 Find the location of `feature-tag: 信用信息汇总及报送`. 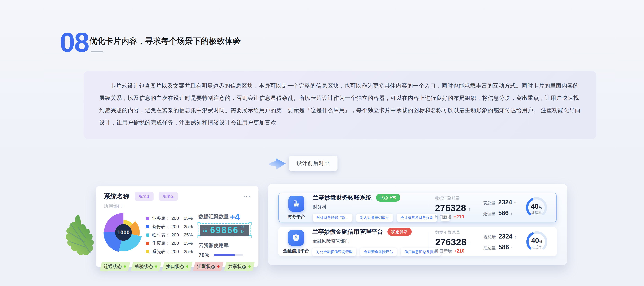

feature-tag: 信用信息汇总及报送 is located at coordinates (421, 252).